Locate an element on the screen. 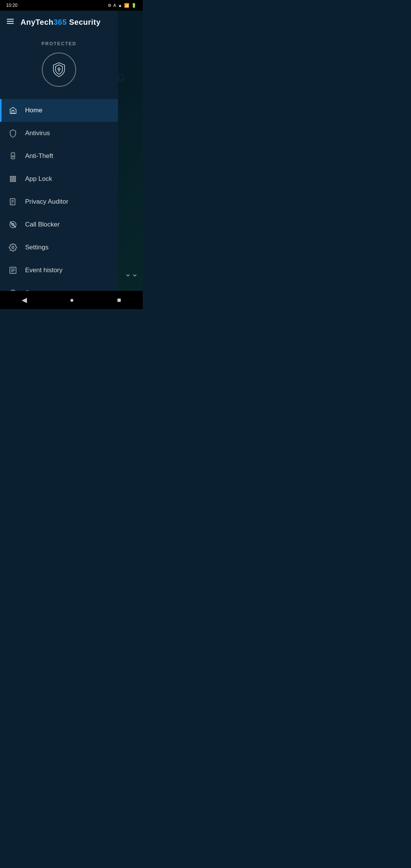  active-indicator is located at coordinates (1, 110).